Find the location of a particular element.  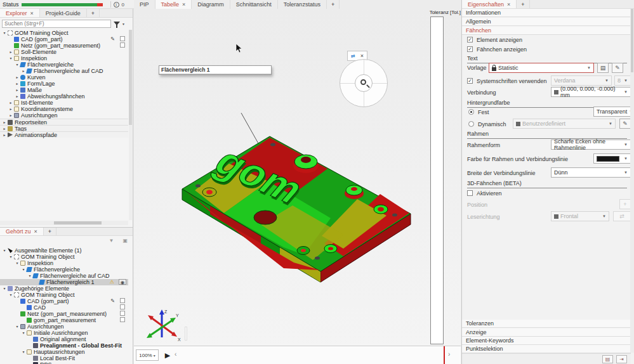

tree-item-soll-elemente: ▸Soll-Elemente is located at coordinates (64, 52).